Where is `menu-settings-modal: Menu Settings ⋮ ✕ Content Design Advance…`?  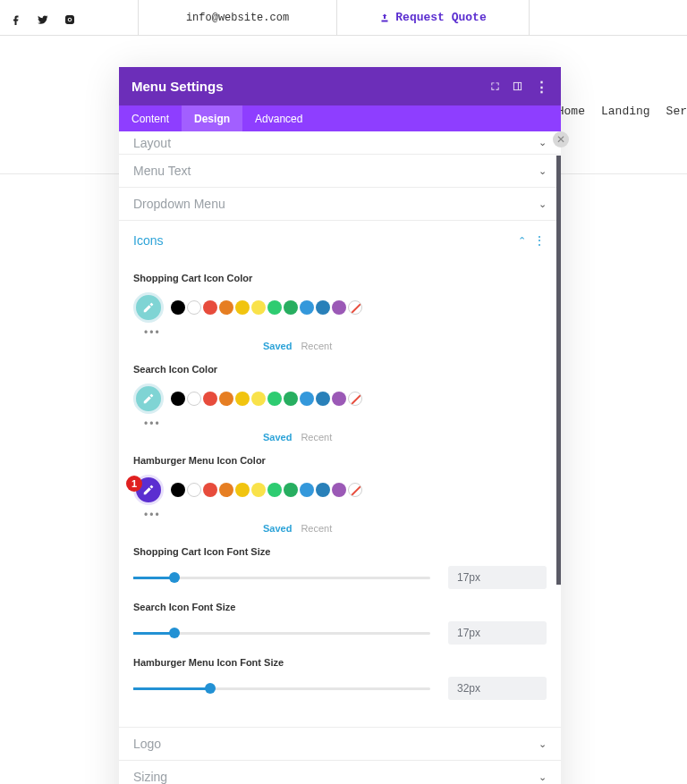 menu-settings-modal: Menu Settings ⋮ ✕ Content Design Advance… is located at coordinates (340, 121).